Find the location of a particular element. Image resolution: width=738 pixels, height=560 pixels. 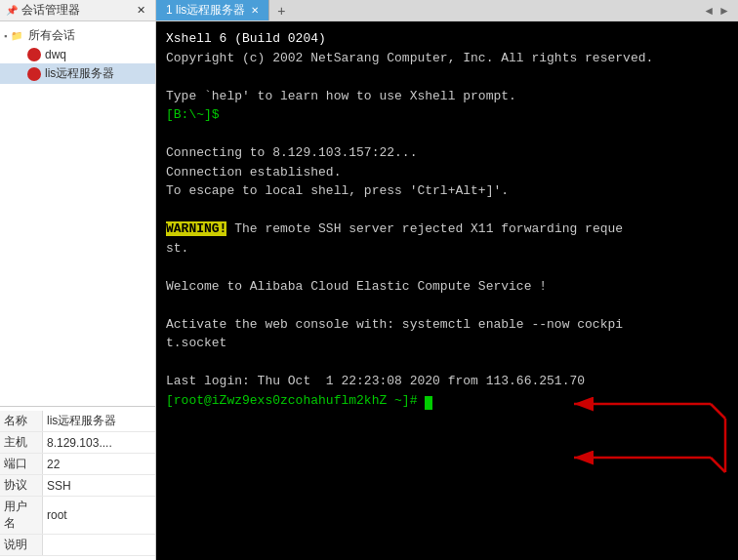

sidebar-root-item: ▪ 📁 所有会话 is located at coordinates (78, 35).